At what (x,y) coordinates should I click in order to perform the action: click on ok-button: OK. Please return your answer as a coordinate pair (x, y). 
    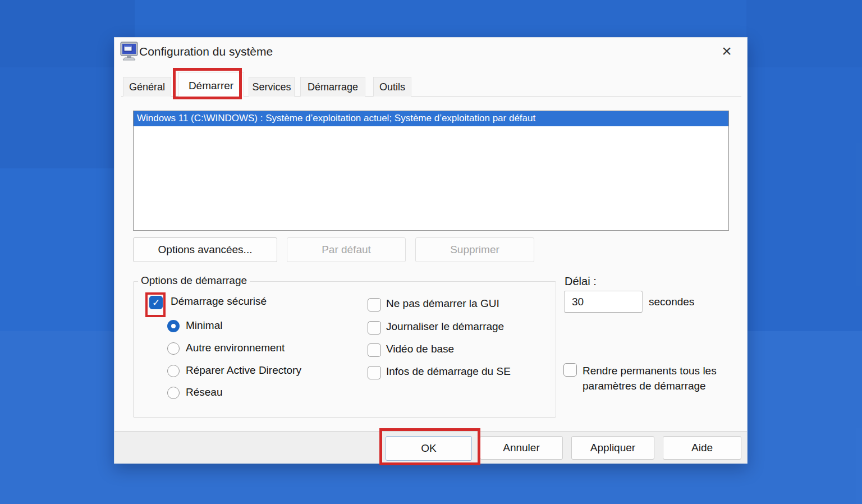
    Looking at the image, I should click on (429, 448).